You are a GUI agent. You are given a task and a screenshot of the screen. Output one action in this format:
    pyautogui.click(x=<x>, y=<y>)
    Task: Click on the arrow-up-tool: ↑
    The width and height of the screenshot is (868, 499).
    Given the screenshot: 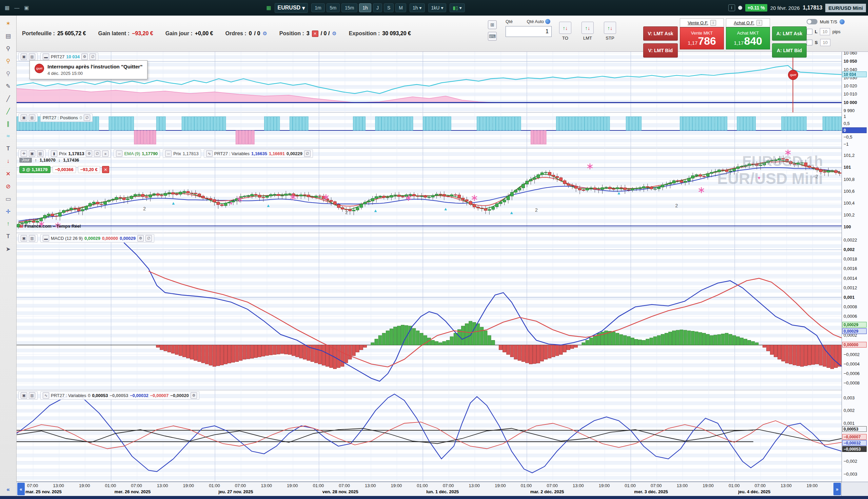 What is the action you would take?
    pyautogui.click(x=8, y=224)
    